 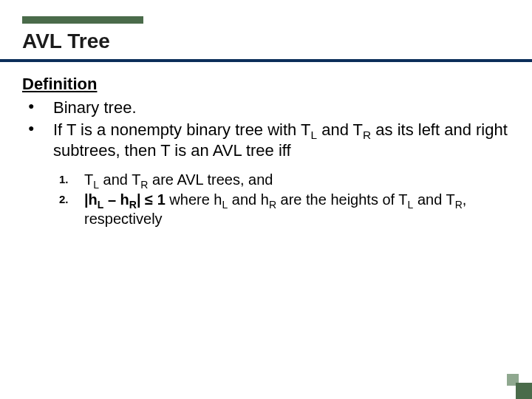 What do you see at coordinates (140, 200) in the screenshot?
I see `txt: |` at bounding box center [140, 200].